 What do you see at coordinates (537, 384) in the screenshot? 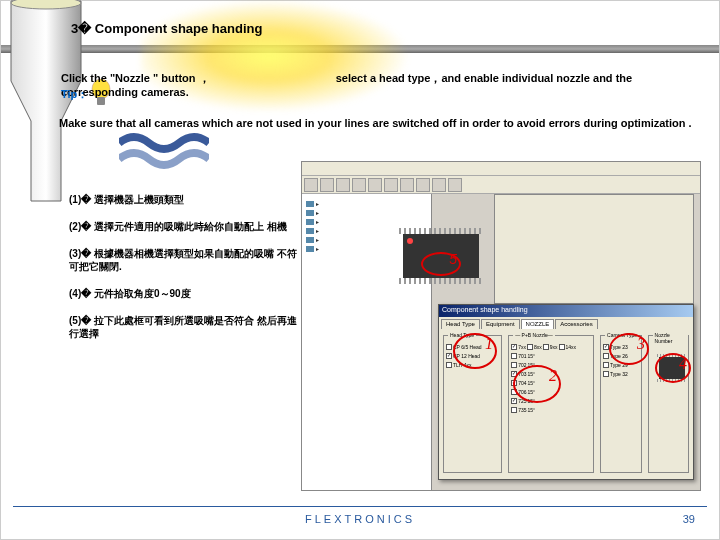
I see `annotation-2: 2` at bounding box center [537, 384].